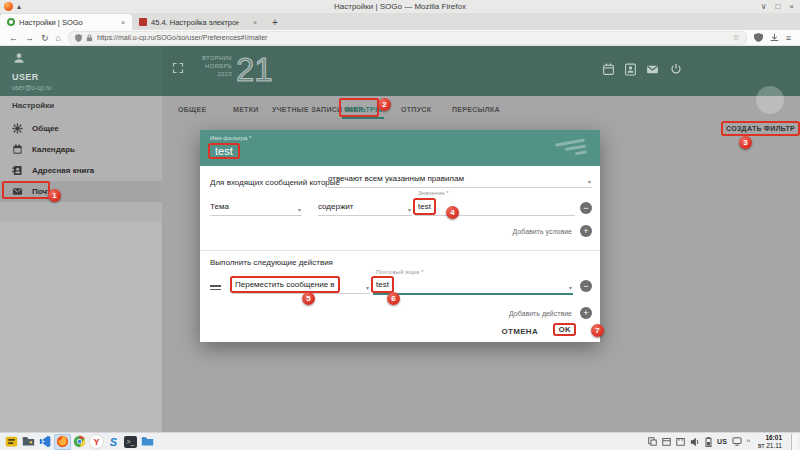 Image resolution: width=800 pixels, height=450 pixels. I want to click on address-book-icon, so click(18, 170).